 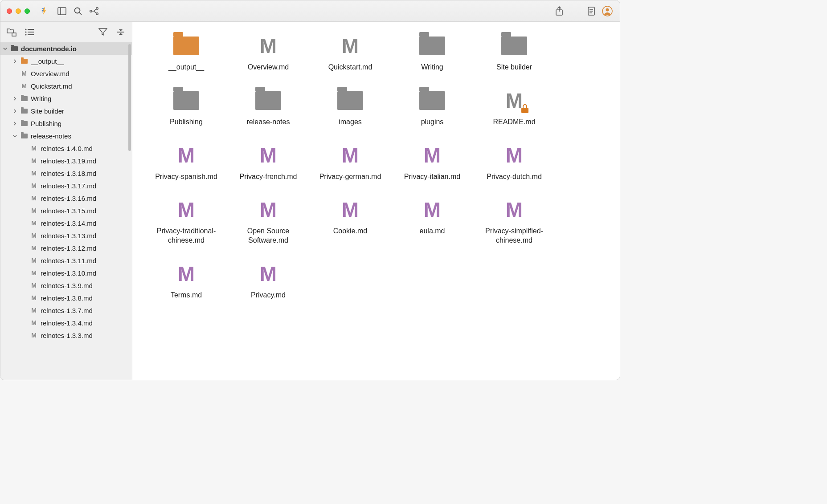 What do you see at coordinates (514, 108) in the screenshot?
I see `grid-item: MREADME.md` at bounding box center [514, 108].